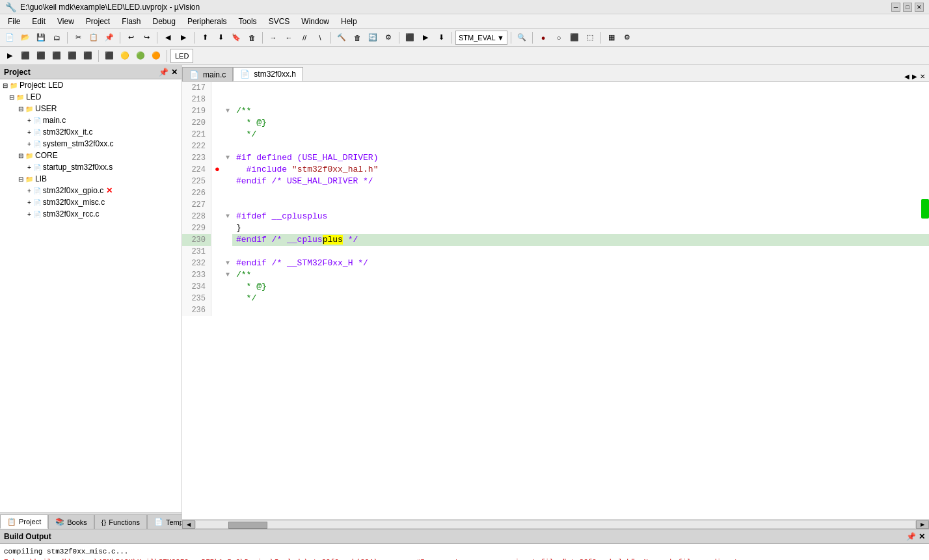  What do you see at coordinates (57, 38) in the screenshot?
I see `save-all-button: 🗂` at bounding box center [57, 38].